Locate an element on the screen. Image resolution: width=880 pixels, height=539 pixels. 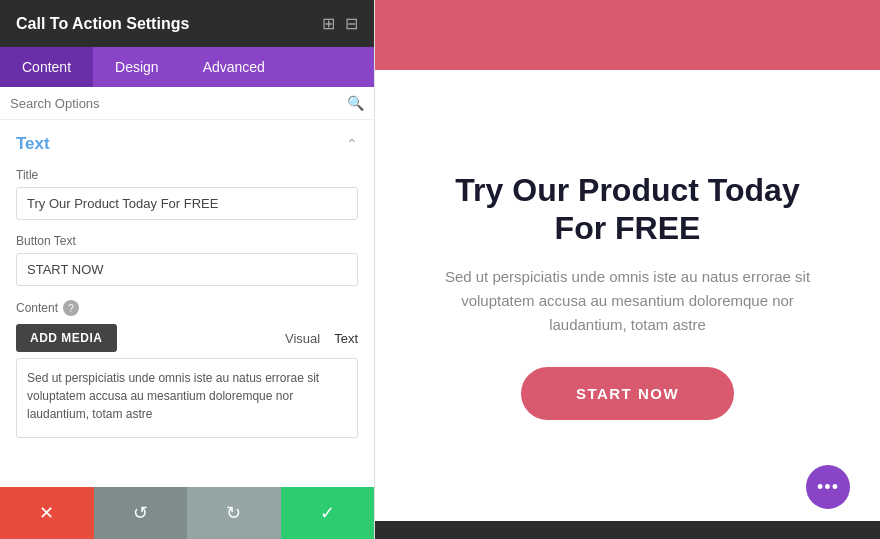
panel-header: Call To Action Settings ⊞ ⊟ is located at coordinates (187, 24).